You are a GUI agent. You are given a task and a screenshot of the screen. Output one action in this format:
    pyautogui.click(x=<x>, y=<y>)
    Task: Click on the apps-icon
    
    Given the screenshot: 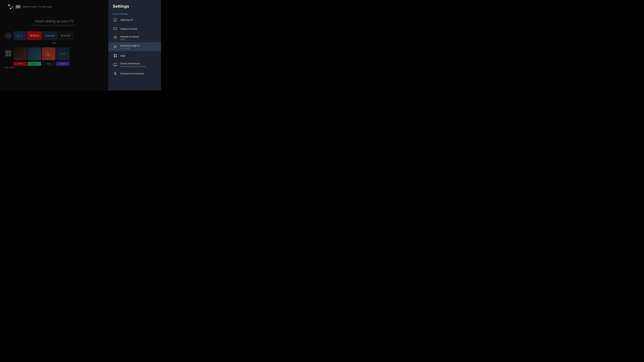 What is the action you would take?
    pyautogui.click(x=115, y=56)
    